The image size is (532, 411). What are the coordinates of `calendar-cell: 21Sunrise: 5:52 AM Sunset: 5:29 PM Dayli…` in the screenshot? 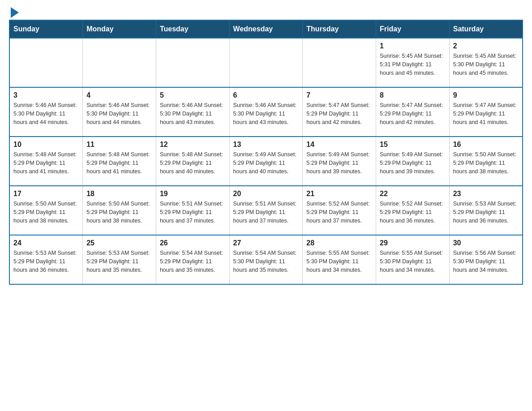 It's located at (339, 210).